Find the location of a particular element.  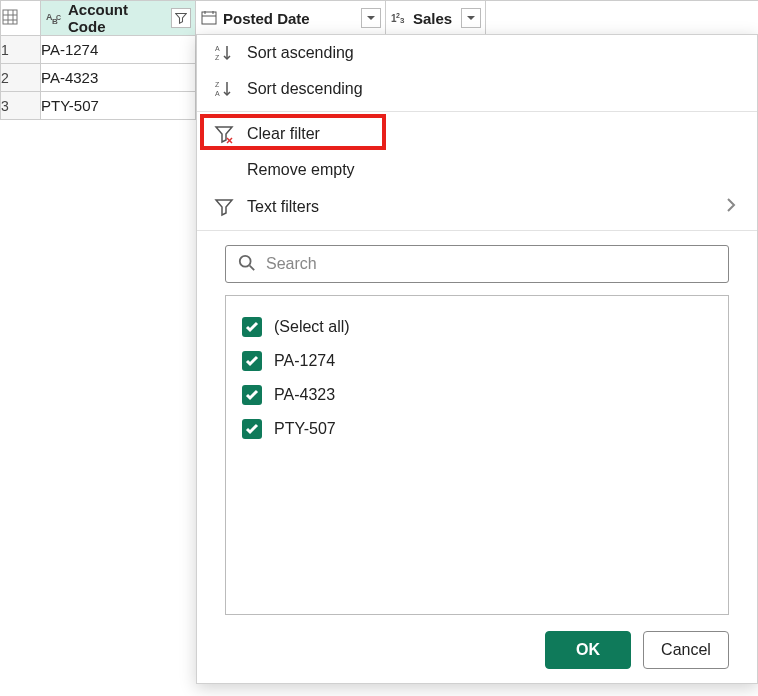

column-label: Posted Date is located at coordinates (290, 18).